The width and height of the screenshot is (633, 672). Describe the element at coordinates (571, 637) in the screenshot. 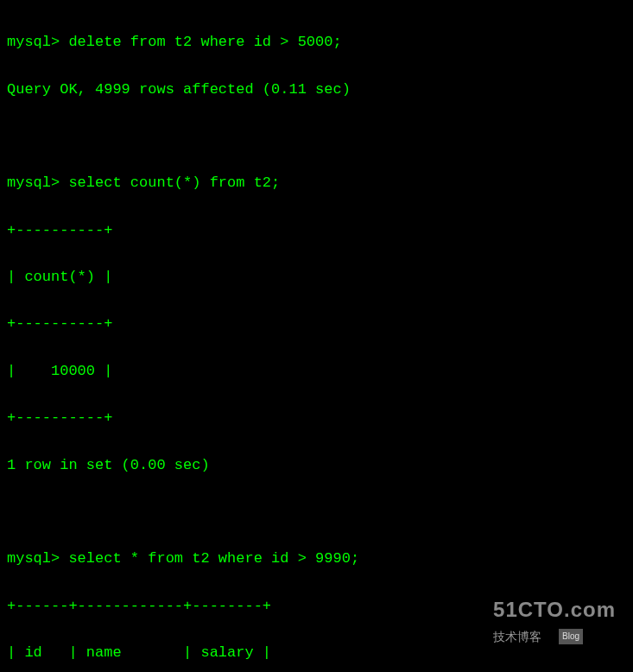

I see `blog-tag: Blog` at that location.